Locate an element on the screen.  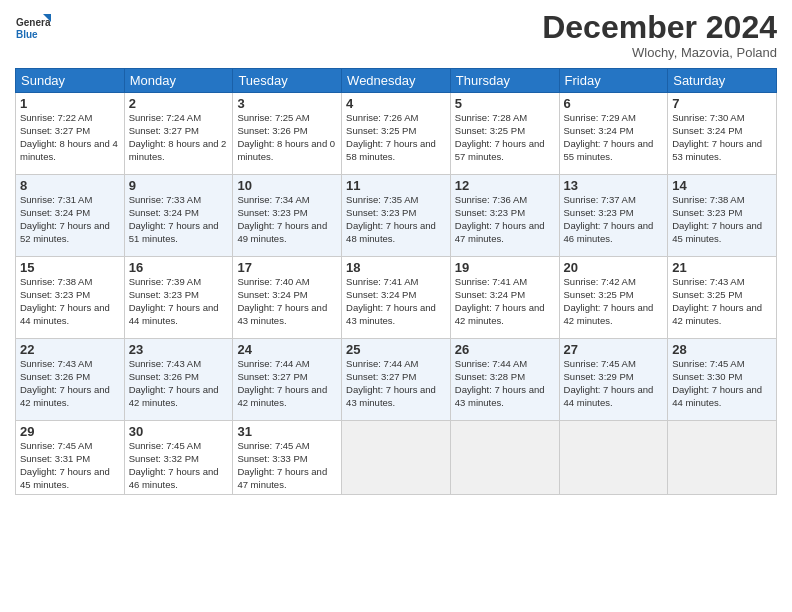
table-row: 14 Sunrise: 7:38 AMSunset: 3:23 PMDaylig… is located at coordinates (722, 216).